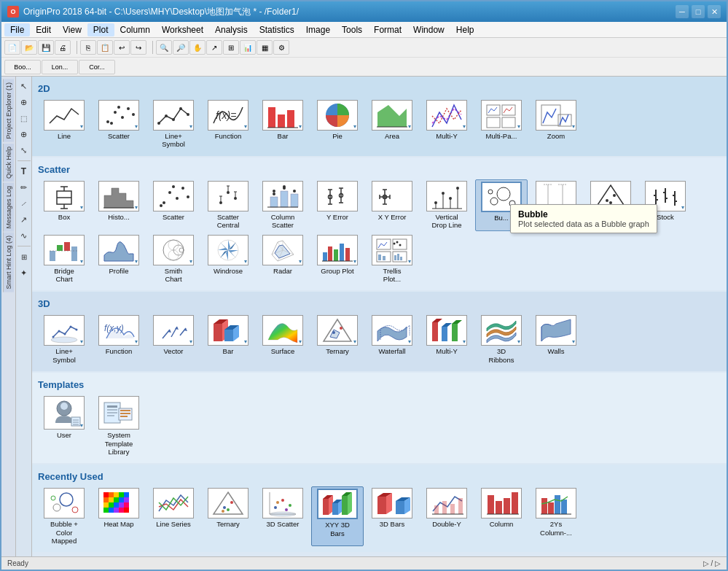  I want to click on chart-3d-function: f(x,y) Function, so click(119, 340).